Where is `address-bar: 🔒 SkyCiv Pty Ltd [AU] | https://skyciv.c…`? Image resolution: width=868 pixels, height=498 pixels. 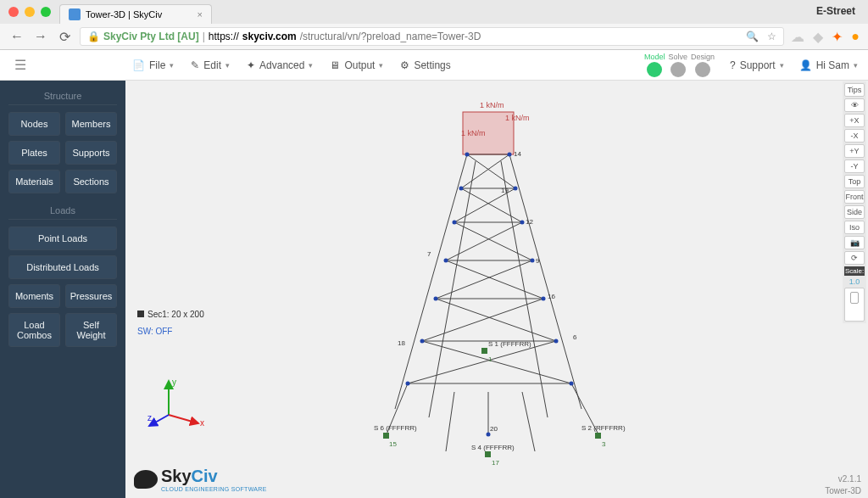 address-bar: 🔒 SkyCiv Pty Ltd [AU] | https://skyciv.c… is located at coordinates (432, 36).